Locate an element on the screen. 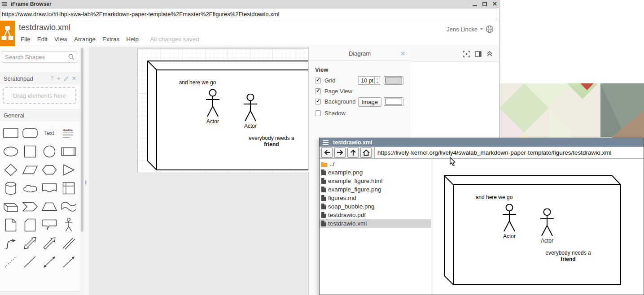 The image size is (644, 295). grid-color-swatch is located at coordinates (394, 81).